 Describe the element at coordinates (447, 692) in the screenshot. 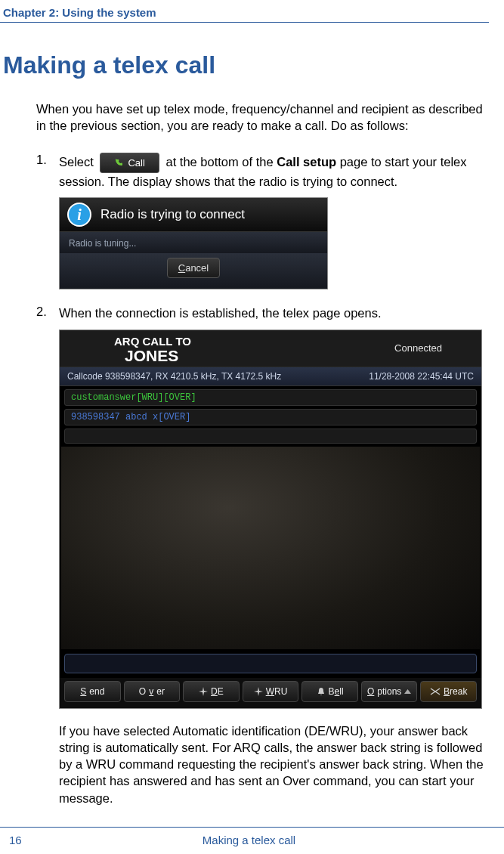

I see `u: B` at that location.